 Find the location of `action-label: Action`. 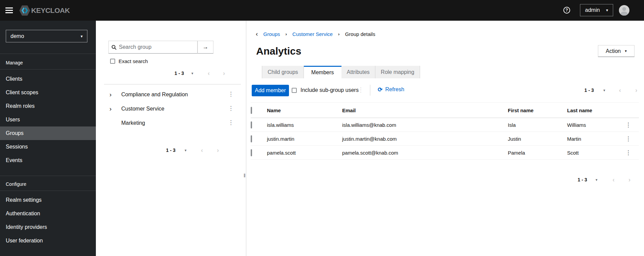

action-label: Action is located at coordinates (613, 51).